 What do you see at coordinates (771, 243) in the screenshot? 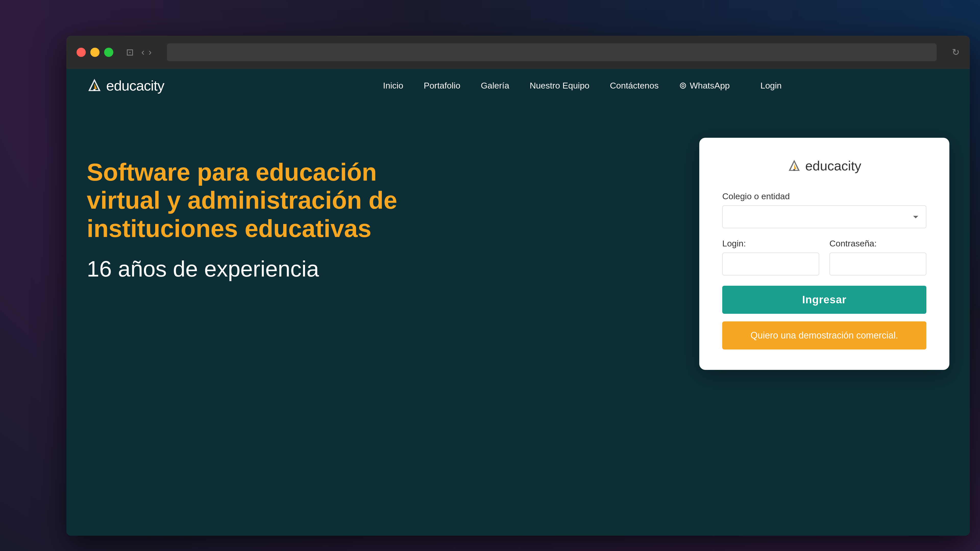
I see `login-label: Login:` at bounding box center [771, 243].